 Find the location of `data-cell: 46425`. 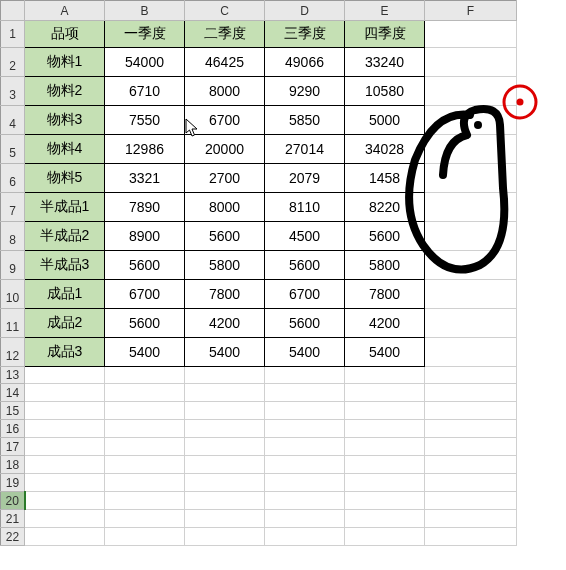

data-cell: 46425 is located at coordinates (225, 62).